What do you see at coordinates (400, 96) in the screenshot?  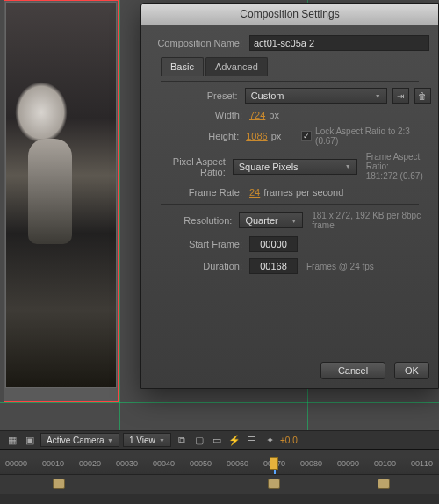 I see `save-preset-button: ⇥` at bounding box center [400, 96].